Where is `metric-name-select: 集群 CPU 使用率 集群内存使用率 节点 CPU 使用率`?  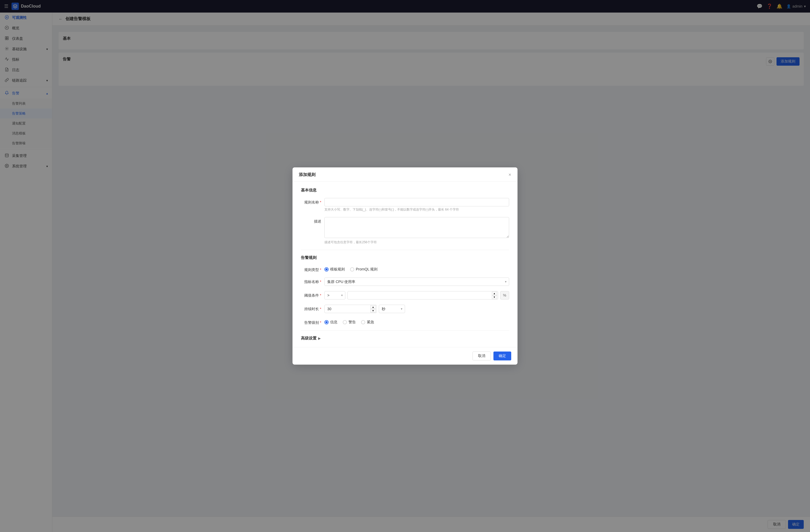
metric-name-select: 集群 CPU 使用率 集群内存使用率 节点 CPU 使用率 is located at coordinates (417, 282).